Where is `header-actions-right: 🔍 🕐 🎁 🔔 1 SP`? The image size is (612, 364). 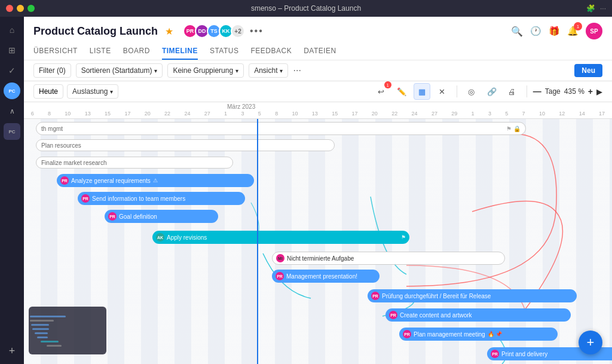
header-actions-right: 🔍 🕐 🎁 🔔 1 SP is located at coordinates (557, 31).